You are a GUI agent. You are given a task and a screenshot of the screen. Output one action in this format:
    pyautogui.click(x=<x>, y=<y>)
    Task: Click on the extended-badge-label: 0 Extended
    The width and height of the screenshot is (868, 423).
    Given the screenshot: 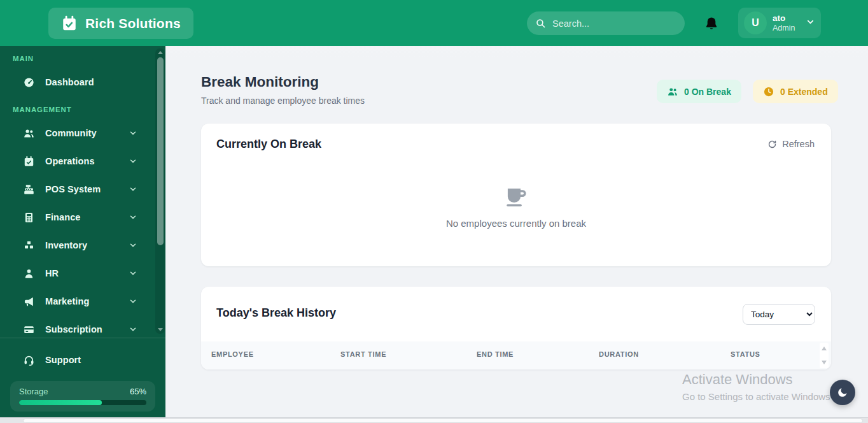 What is the action you would take?
    pyautogui.click(x=804, y=92)
    